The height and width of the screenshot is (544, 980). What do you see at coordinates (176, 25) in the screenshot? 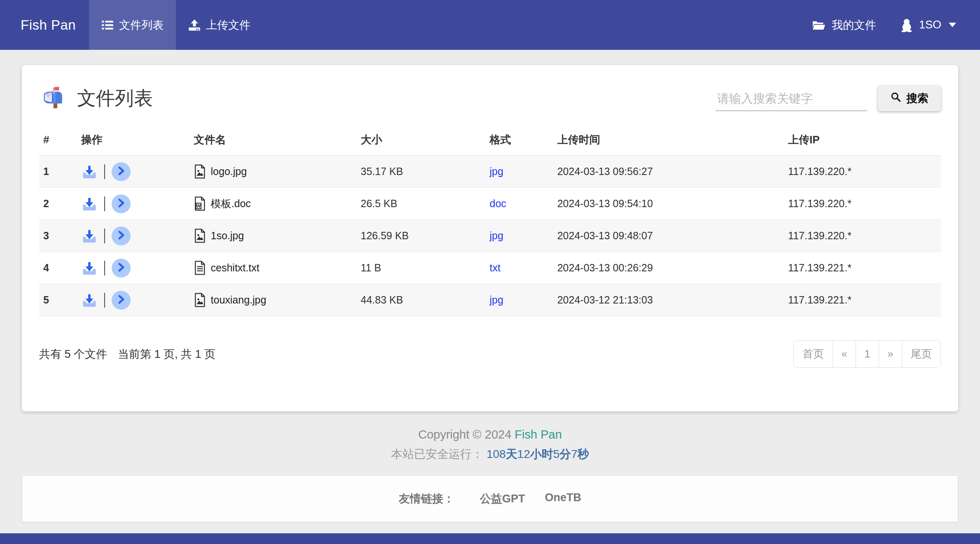
I see `nav-tabs: 文件列表 上传文件` at bounding box center [176, 25].